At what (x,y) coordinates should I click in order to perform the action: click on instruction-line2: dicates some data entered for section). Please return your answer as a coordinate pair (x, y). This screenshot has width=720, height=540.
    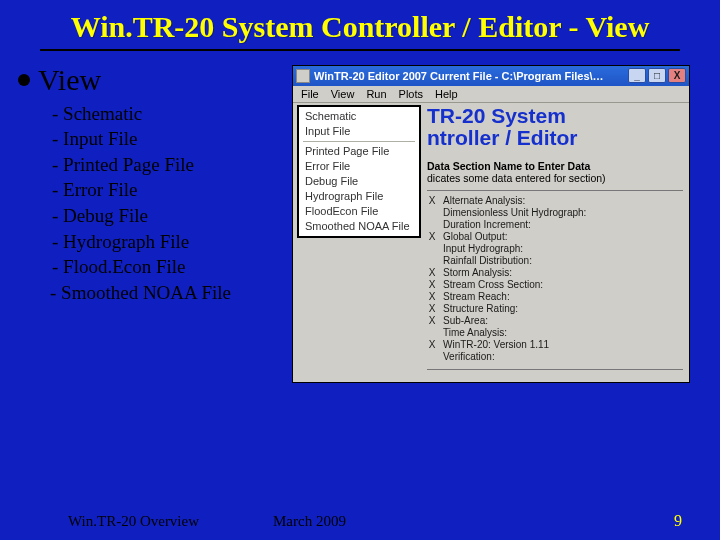
    Looking at the image, I should click on (555, 178).